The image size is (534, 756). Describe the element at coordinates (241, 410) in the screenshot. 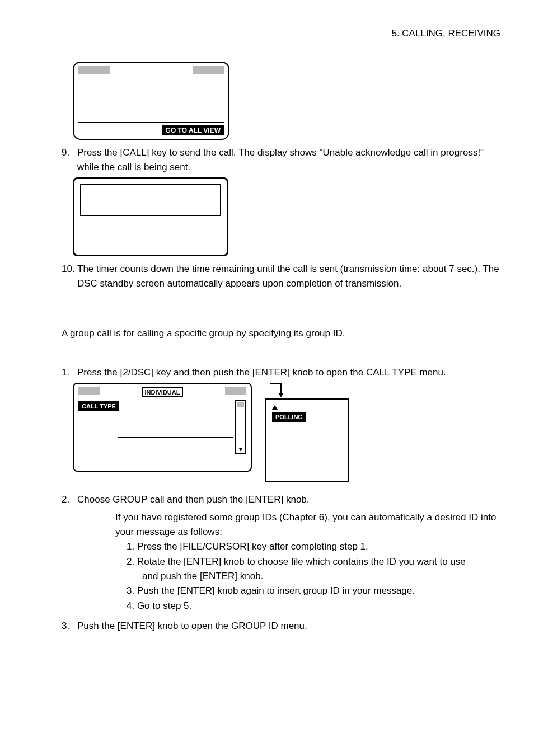

I see `scroll-track-line` at that location.